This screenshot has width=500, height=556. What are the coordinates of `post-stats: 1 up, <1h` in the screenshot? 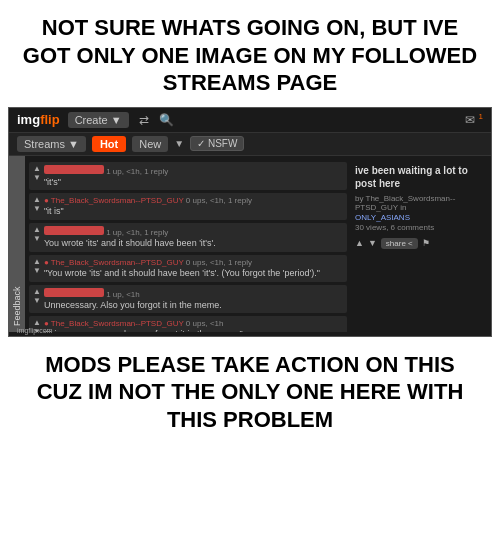 It's located at (123, 294).